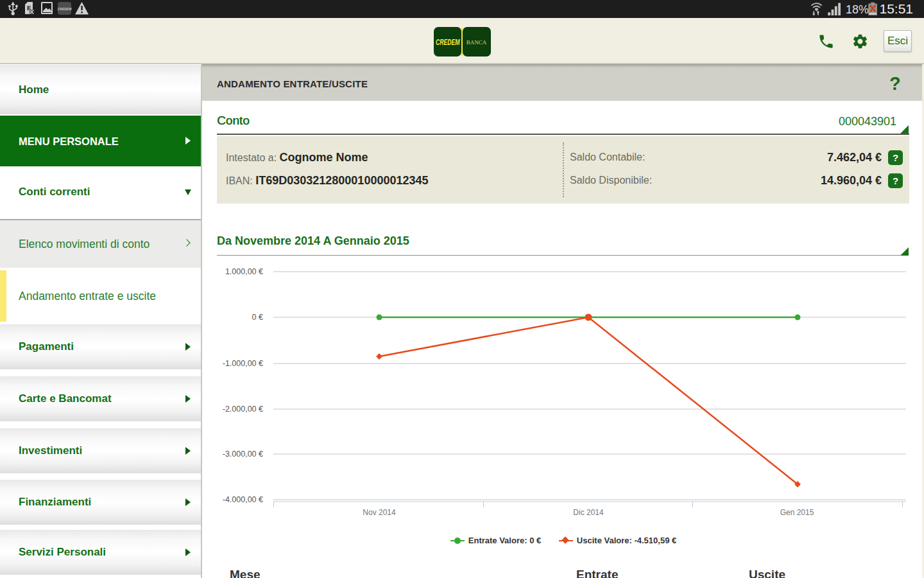 This screenshot has width=924, height=578. I want to click on svg-text: Nov 2014, so click(379, 512).